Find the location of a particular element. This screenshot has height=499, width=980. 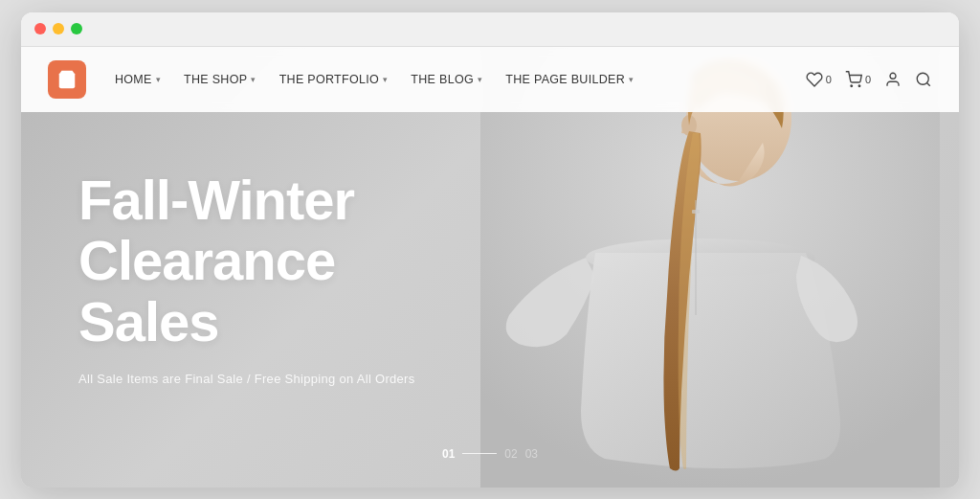

shopping-cart-icon is located at coordinates (854, 79).